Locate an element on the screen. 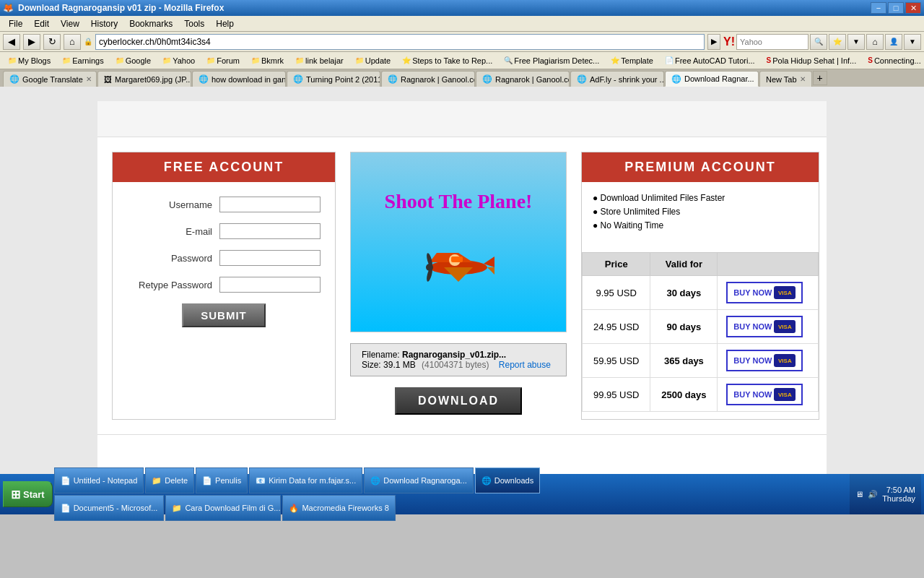 Image resolution: width=924 pixels, height=578 pixels. menu-history: History is located at coordinates (104, 24).